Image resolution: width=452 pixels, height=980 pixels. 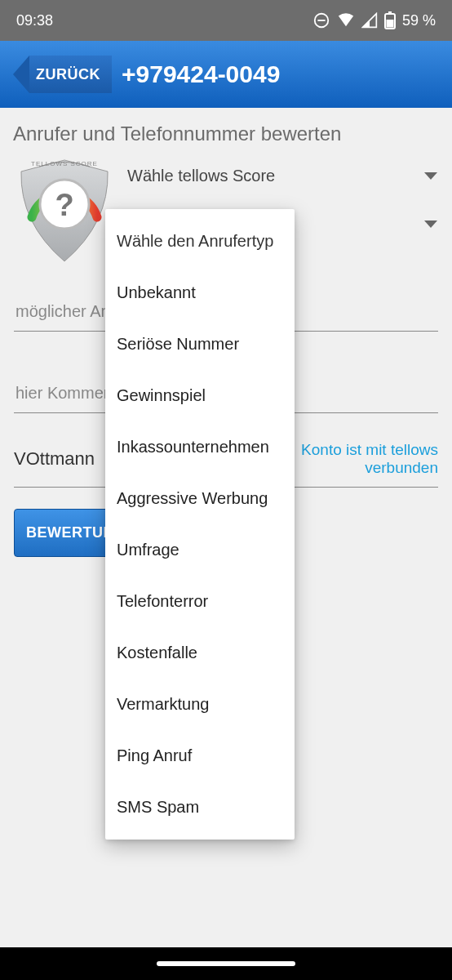 What do you see at coordinates (284, 176) in the screenshot?
I see `score-select: Wähle tellows Score` at bounding box center [284, 176].